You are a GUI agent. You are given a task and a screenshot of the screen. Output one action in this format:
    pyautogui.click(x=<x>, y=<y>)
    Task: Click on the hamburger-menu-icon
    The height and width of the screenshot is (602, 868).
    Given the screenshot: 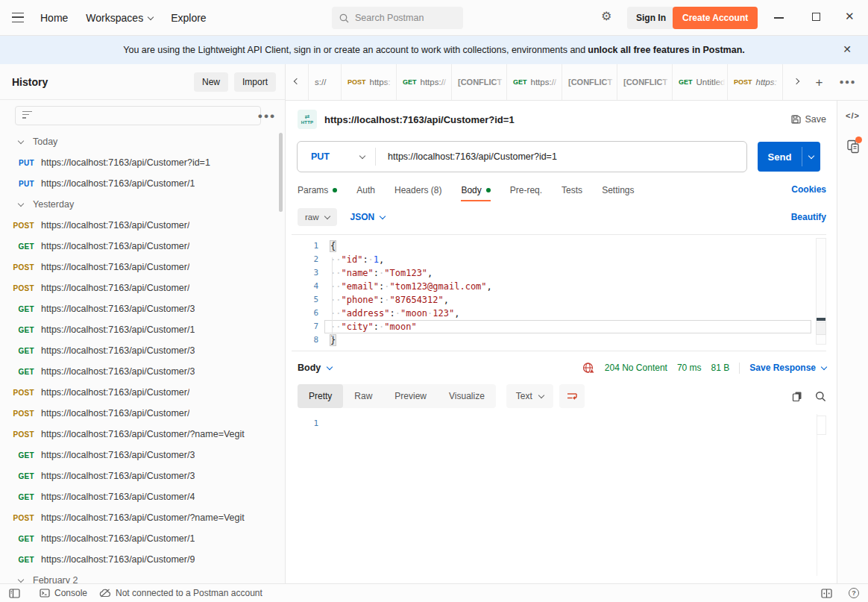 What is the action you would take?
    pyautogui.click(x=18, y=18)
    